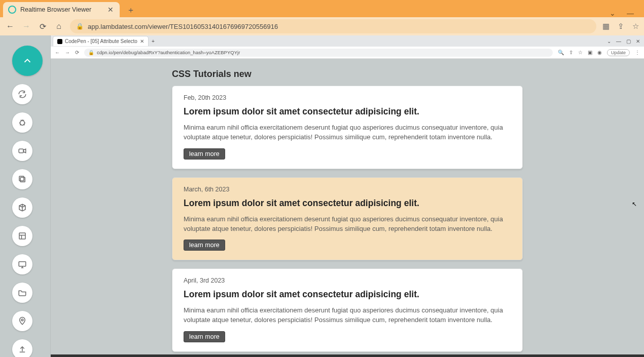  Describe the element at coordinates (22, 321) in the screenshot. I see `lt-location-button` at that location.